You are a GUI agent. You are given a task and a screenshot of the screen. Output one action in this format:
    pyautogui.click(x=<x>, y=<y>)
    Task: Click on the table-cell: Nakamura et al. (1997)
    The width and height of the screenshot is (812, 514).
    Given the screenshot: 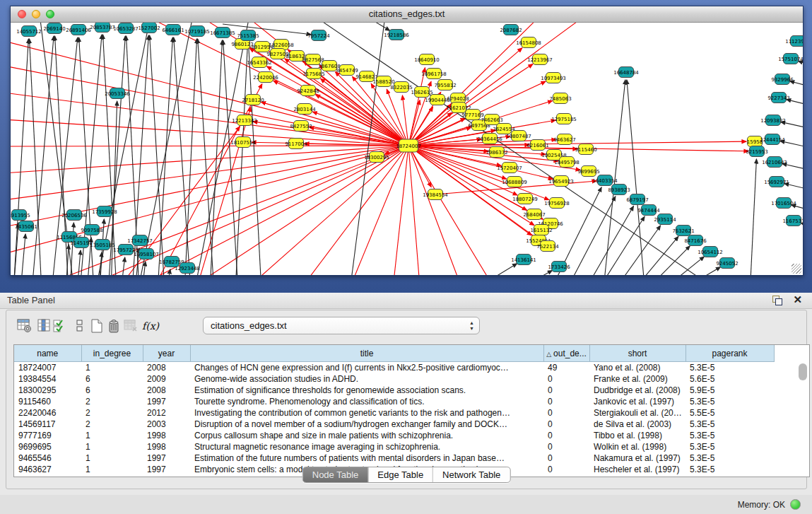 What is the action you would take?
    pyautogui.click(x=637, y=458)
    